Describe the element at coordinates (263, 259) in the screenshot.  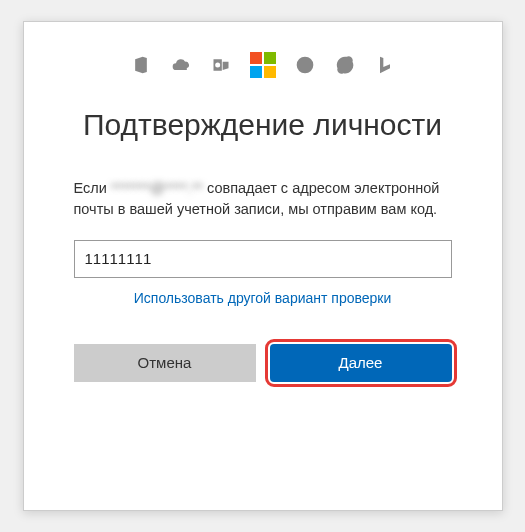
I see `verification-code-input` at that location.